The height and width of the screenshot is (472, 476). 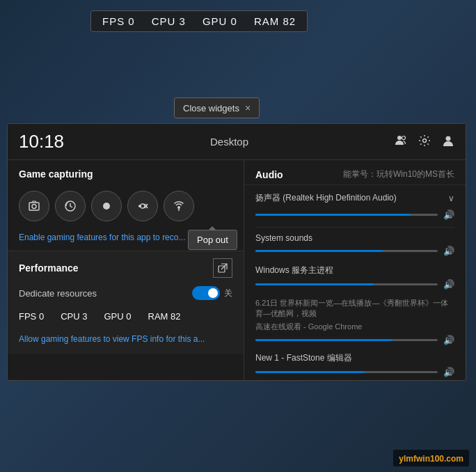 What do you see at coordinates (355, 320) in the screenshot?
I see `item1-row: 6.21日 世界杯新闻一览—在线播放—《秀翻世界杯》一体育—优酷网，视频 高速在…` at bounding box center [355, 320].